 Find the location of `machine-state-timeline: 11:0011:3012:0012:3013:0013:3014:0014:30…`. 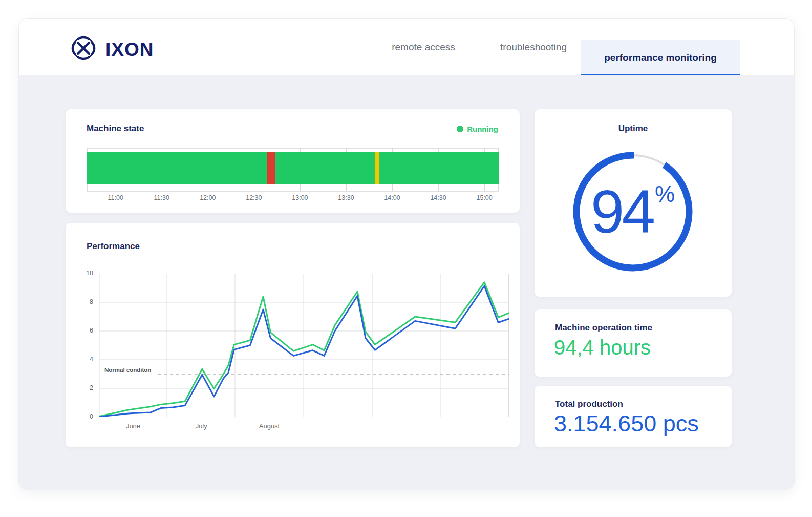

machine-state-timeline: 11:0011:3012:0012:3013:0013:3014:0014:30… is located at coordinates (293, 176).